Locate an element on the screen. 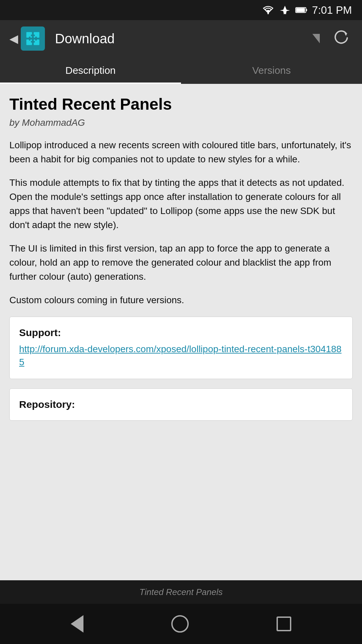 Image resolution: width=362 pixels, height=644 pixels. module-author: by MohammadAG is located at coordinates (181, 123).